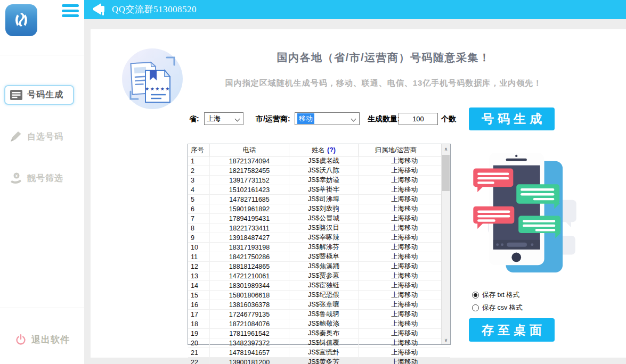 This screenshot has height=364, width=626. What do you see at coordinates (249, 352) in the screenshot?
I see `table-cell: 14781941657` at bounding box center [249, 352].